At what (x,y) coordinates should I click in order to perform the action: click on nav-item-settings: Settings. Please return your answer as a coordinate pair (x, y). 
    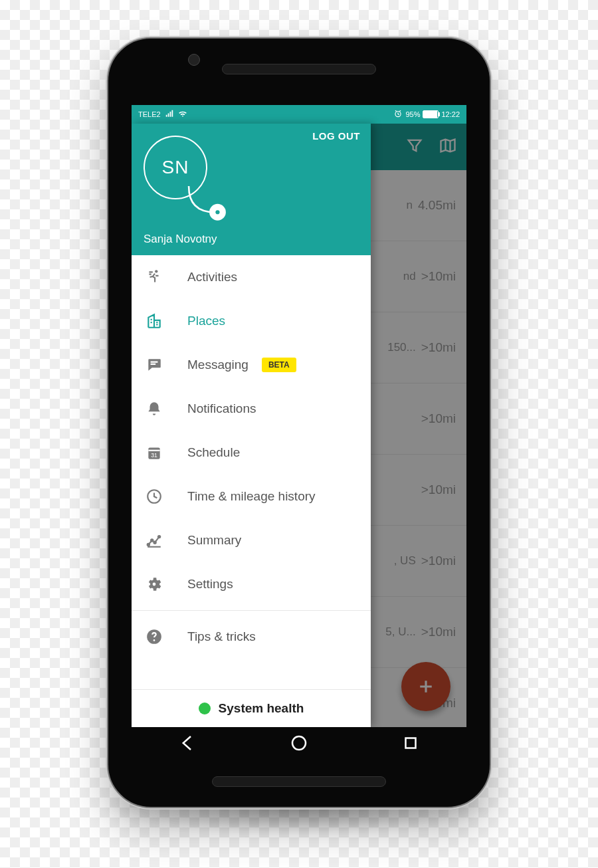
    Looking at the image, I should click on (251, 584).